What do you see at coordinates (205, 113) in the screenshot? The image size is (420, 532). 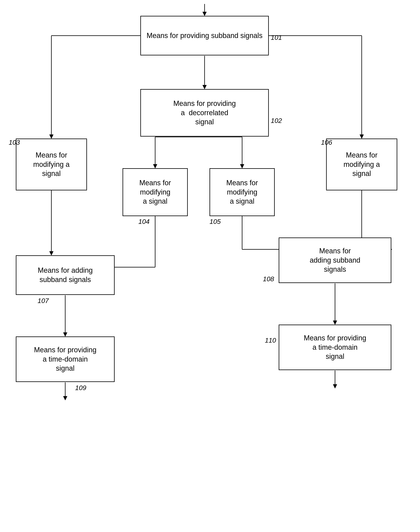 I see `box-102-label: Means for providinga decorrelatedsignal` at bounding box center [205, 113].